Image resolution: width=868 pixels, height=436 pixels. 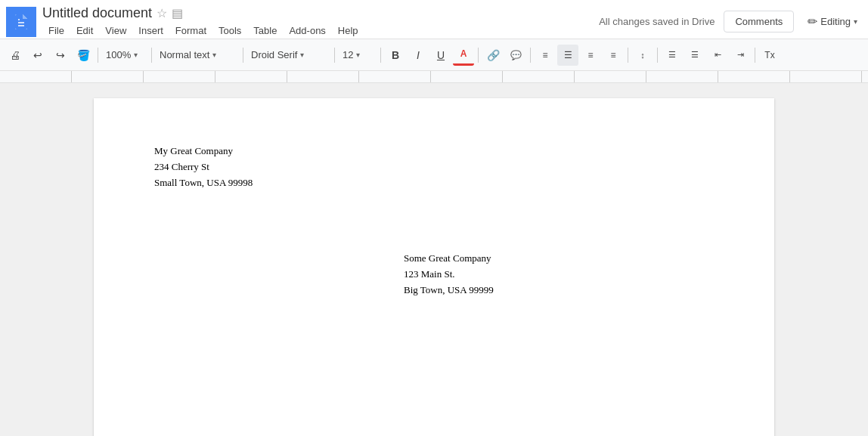 What do you see at coordinates (83, 55) in the screenshot?
I see `paint-format-button: 🪣` at bounding box center [83, 55].